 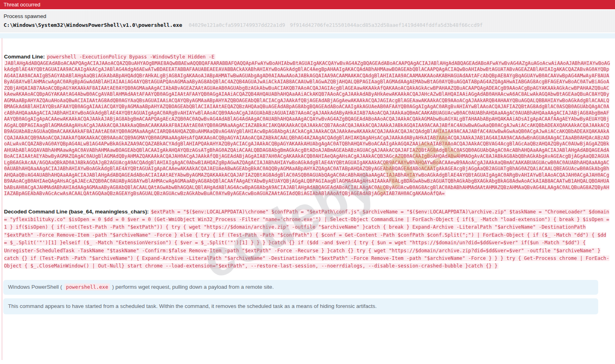 I want to click on decoded-command-label: Decoded Command Line (base_64, meaningle…, so click(x=76, y=211).